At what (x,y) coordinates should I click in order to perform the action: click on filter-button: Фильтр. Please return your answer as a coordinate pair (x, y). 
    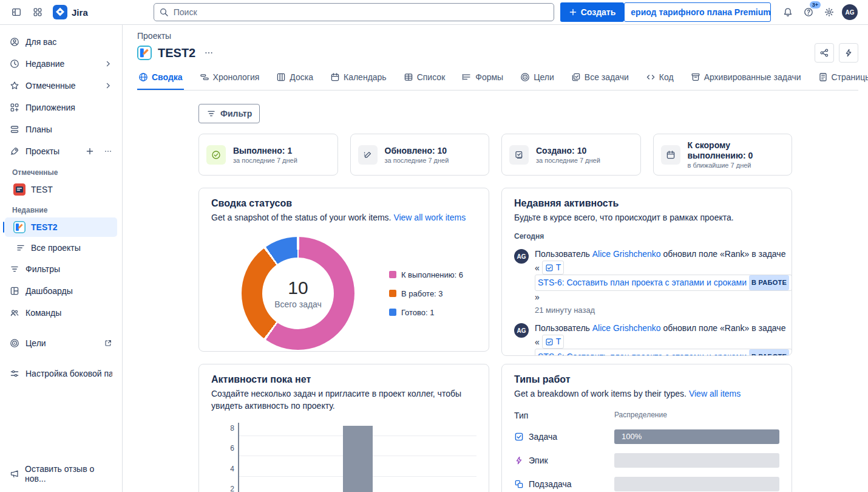
    Looking at the image, I should click on (229, 114).